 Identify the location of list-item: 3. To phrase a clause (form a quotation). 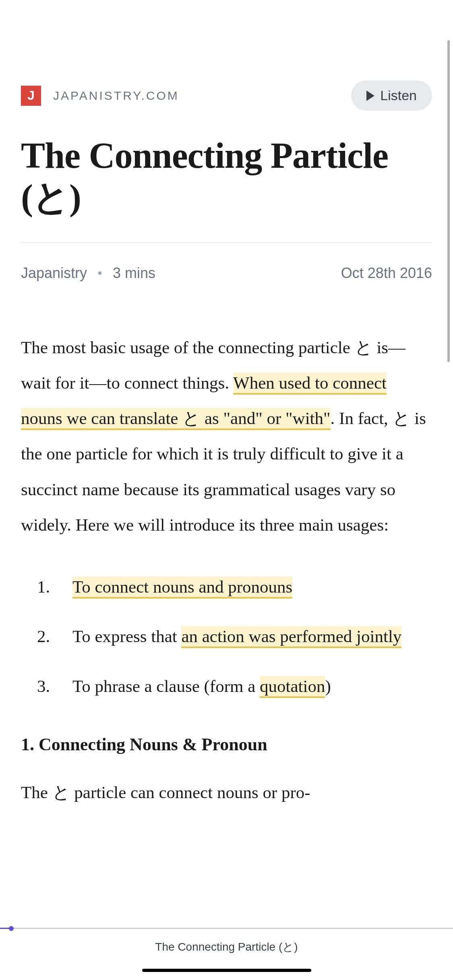
(234, 686).